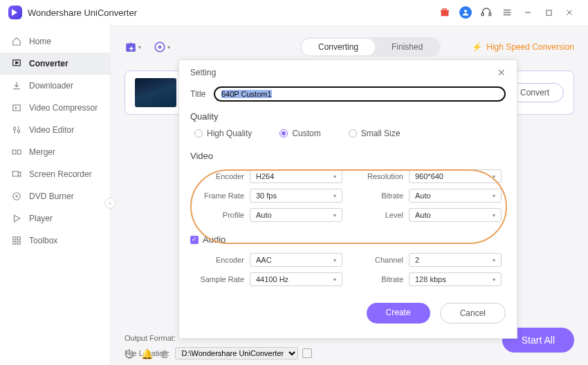 The height and width of the screenshot is (365, 588). Describe the element at coordinates (223, 133) in the screenshot. I see `quality-high-radio: High Quality` at that location.